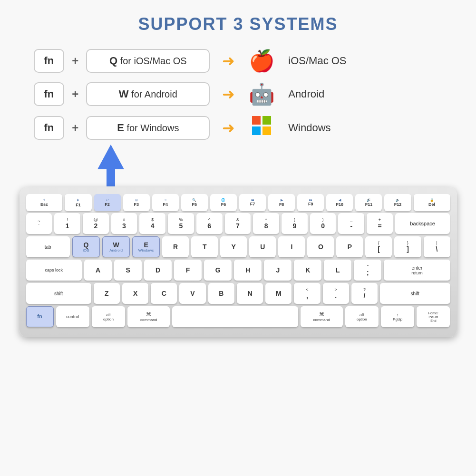  I want to click on key-i: I, so click(291, 247).